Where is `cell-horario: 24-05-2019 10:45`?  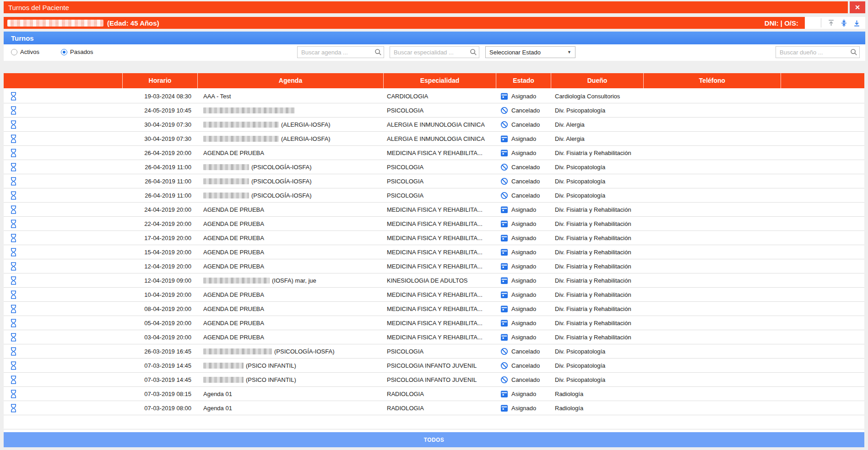
cell-horario: 24-05-2019 10:45 is located at coordinates (160, 111).